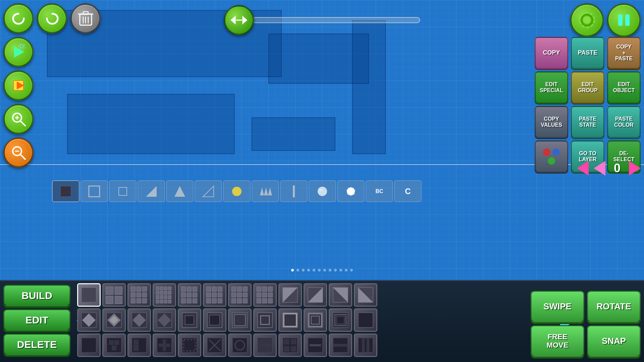 The image size is (644, 362). What do you see at coordinates (37, 296) in the screenshot?
I see `build-mode-button: BUILD` at bounding box center [37, 296].